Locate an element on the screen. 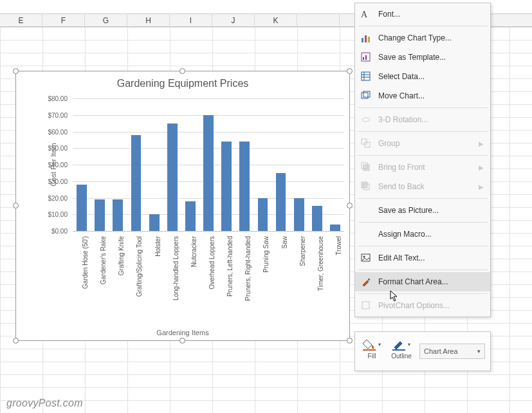 Image resolution: width=532 pixels, height=413 pixels. column-header: G is located at coordinates (106, 21).